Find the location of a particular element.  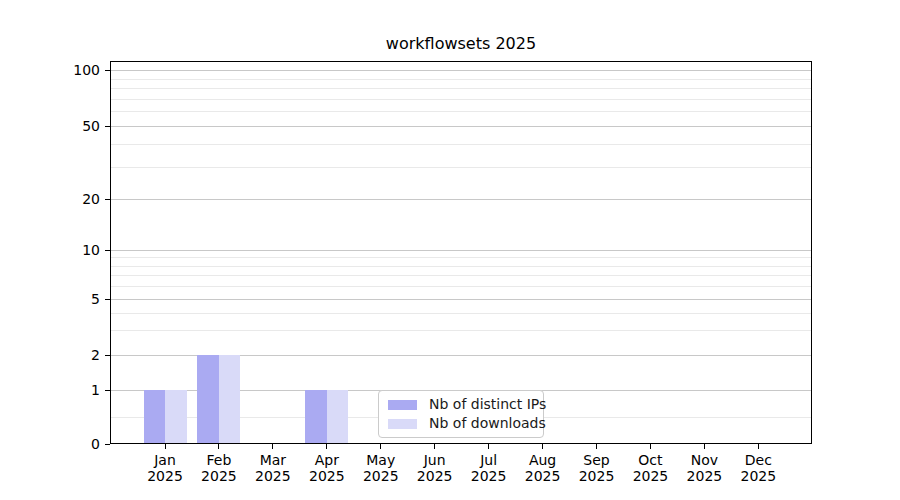

bar-nb-of-distinct-ips-feb is located at coordinates (208, 399).